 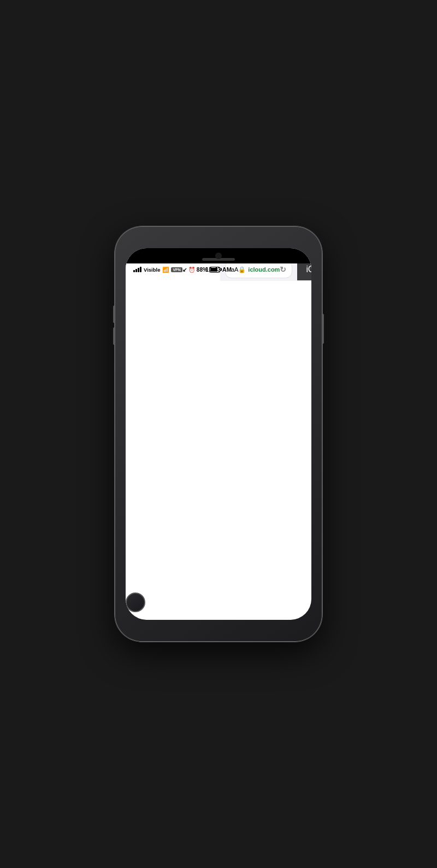 I want to click on location-icon: ↙, so click(x=185, y=270).